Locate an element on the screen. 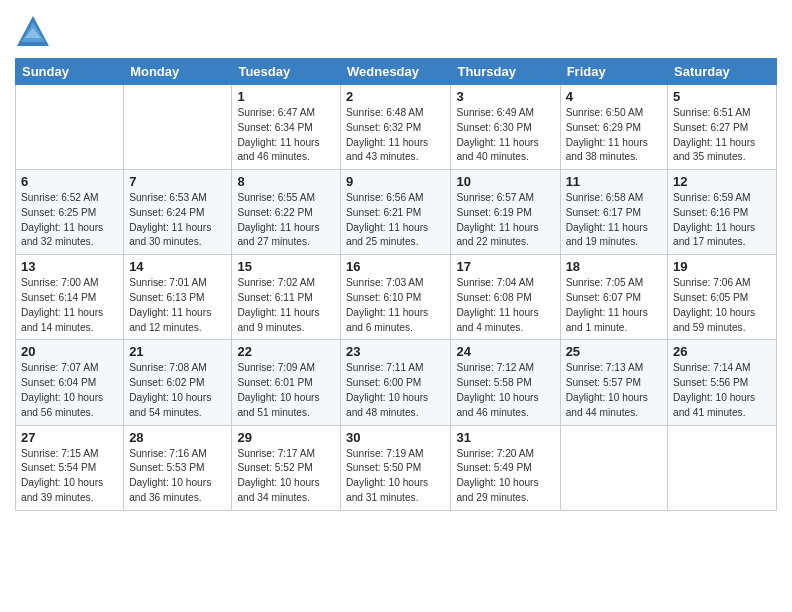 This screenshot has width=792, height=612. weekday-header-thursday: Thursday is located at coordinates (506, 72).